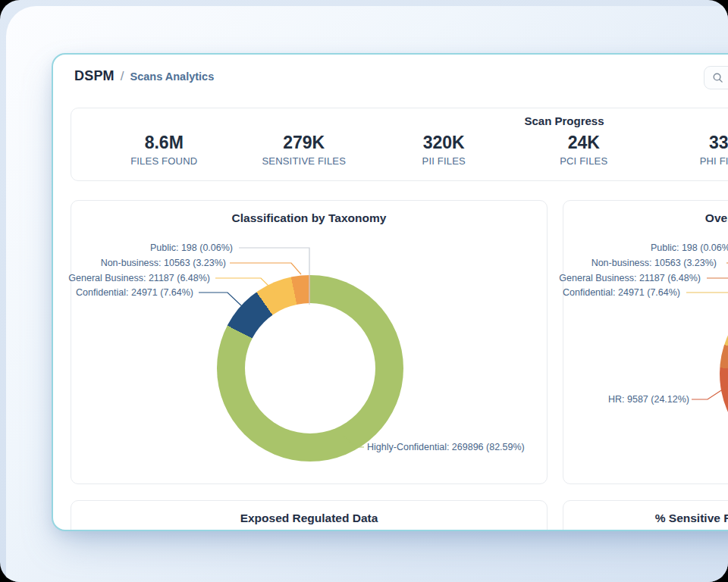 The width and height of the screenshot is (728, 582). I want to click on header: DSPM / Scans Analytics, so click(391, 77).